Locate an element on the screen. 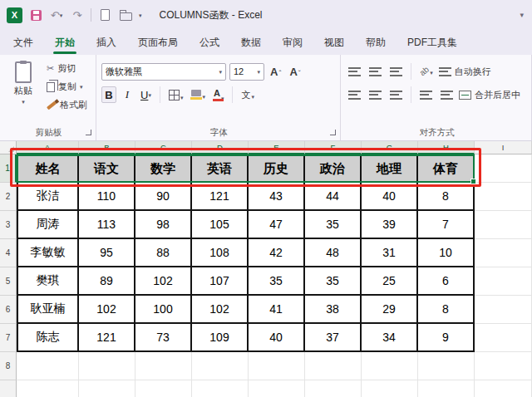  cell-D5: 107 is located at coordinates (220, 282).